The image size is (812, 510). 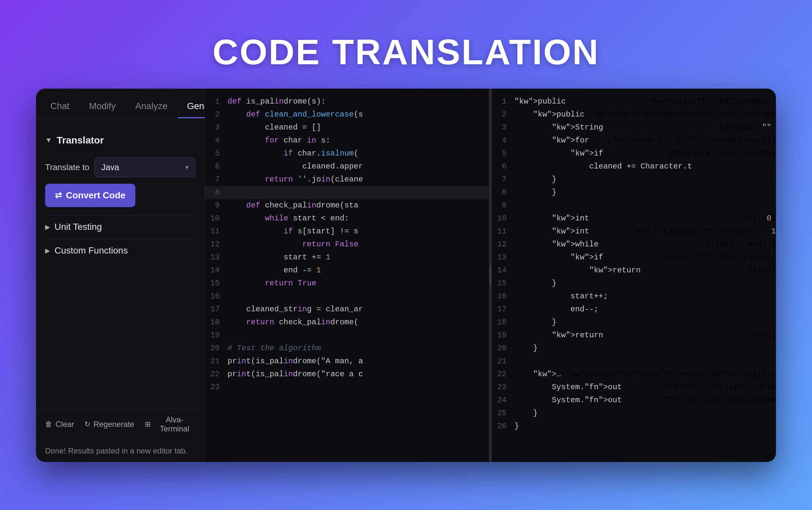 What do you see at coordinates (347, 179) in the screenshot?
I see `python-line-7: 7 return ''.join(cleane` at bounding box center [347, 179].